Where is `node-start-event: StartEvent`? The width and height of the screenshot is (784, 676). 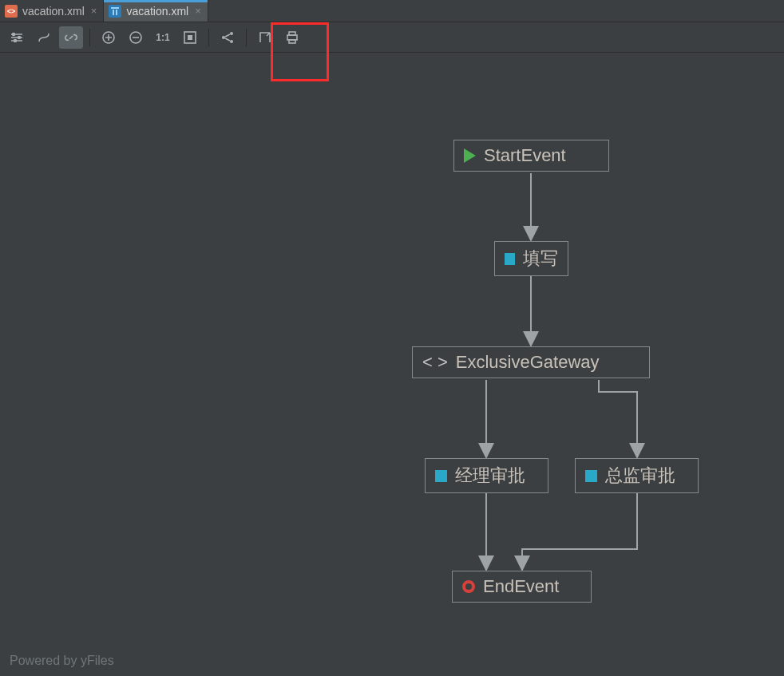 node-start-event: StartEvent is located at coordinates (532, 156).